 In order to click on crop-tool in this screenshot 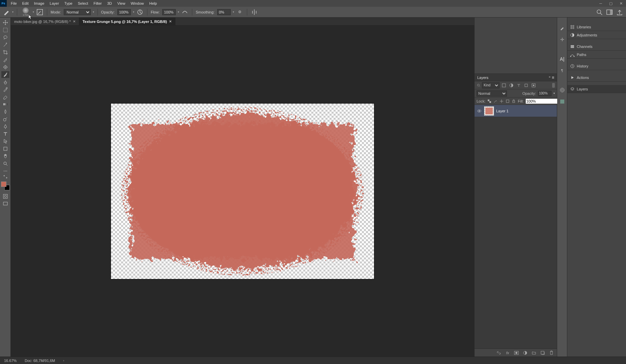, I will do `click(5, 52)`.